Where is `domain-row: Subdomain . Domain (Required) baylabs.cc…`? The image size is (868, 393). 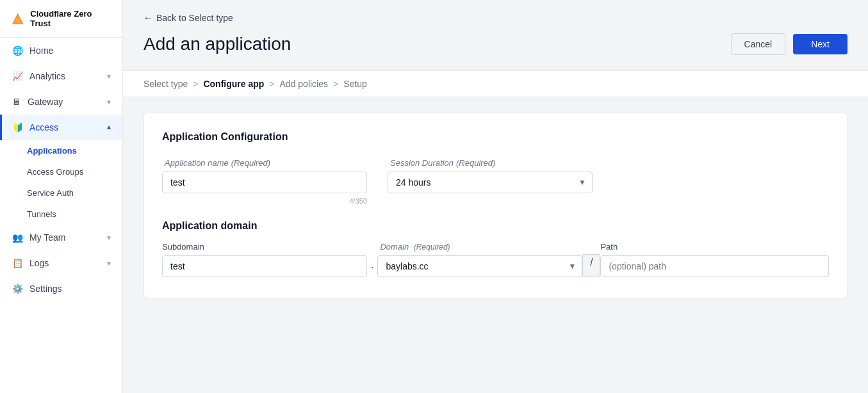 domain-row: Subdomain . Domain (Required) baylabs.cc… is located at coordinates (496, 260).